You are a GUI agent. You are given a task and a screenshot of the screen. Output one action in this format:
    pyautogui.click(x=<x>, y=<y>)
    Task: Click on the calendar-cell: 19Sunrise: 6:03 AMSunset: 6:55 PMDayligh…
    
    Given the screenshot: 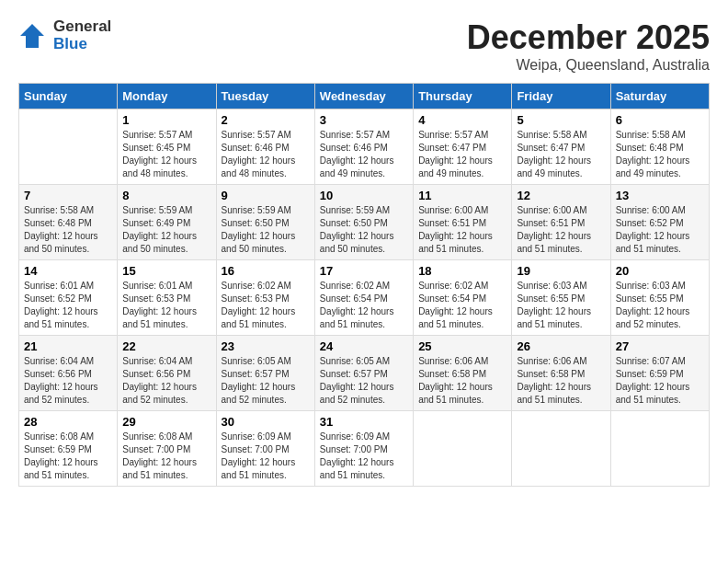 What is the action you would take?
    pyautogui.click(x=561, y=298)
    